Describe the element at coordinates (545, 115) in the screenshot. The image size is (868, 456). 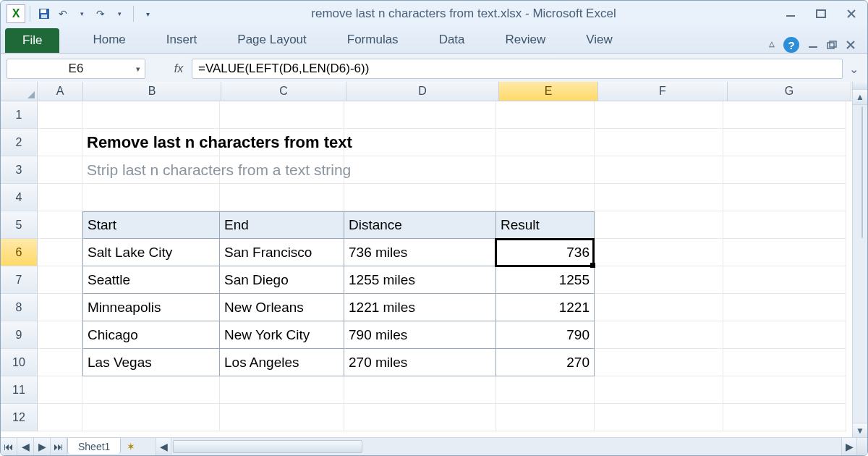
I see `cell-E1` at that location.